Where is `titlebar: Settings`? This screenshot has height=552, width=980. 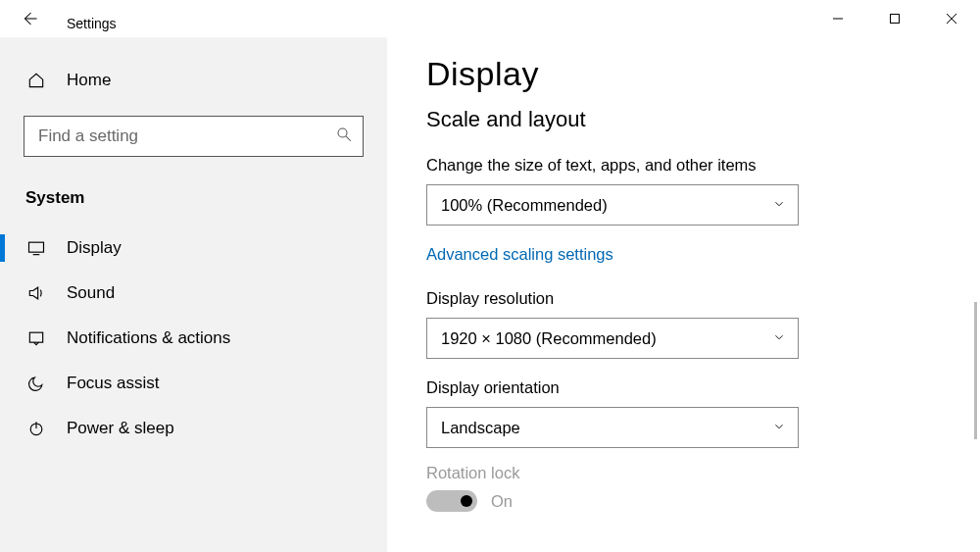 titlebar: Settings is located at coordinates (490, 19).